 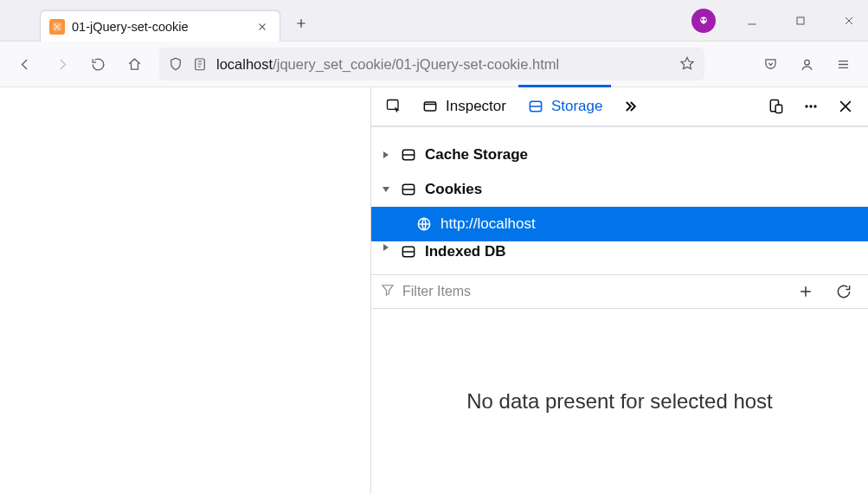 What do you see at coordinates (98, 64) in the screenshot?
I see `reload-button` at bounding box center [98, 64].